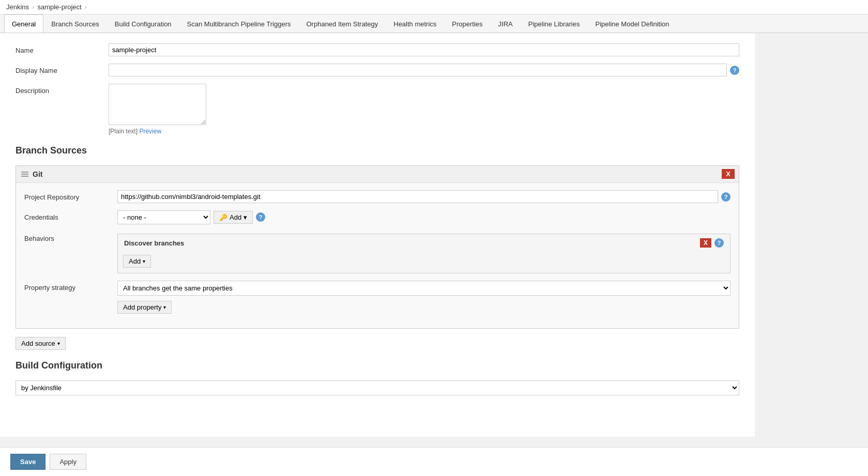 This screenshot has height=476, width=868. I want to click on project-repo-row: Project Repository ?, so click(377, 196).